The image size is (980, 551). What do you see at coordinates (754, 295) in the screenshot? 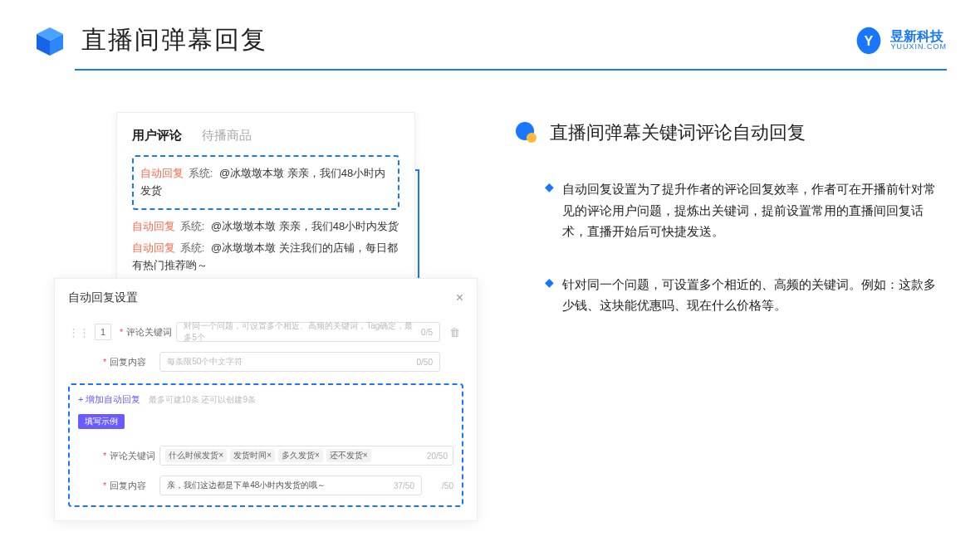
I see `bullet-text: 针对同一个问题，可设置多个相近的、高频的关键词。例如：这款多少钱、这块能优惠吗、…` at bounding box center [754, 295].